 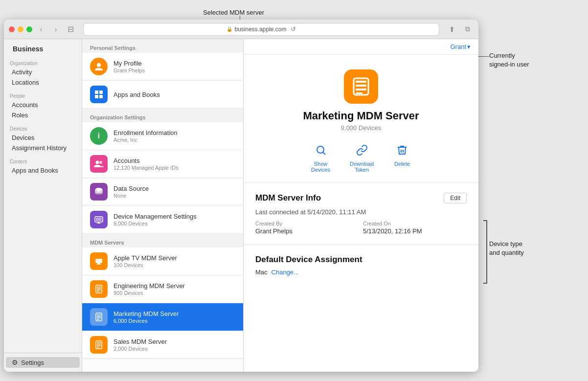 What do you see at coordinates (12, 29) in the screenshot?
I see `close-button` at bounding box center [12, 29].